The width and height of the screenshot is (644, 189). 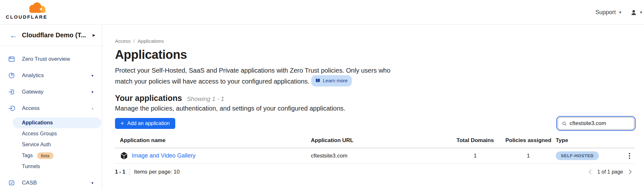 I want to click on sidebar-item-label: Zero Trust overview, so click(x=46, y=59).